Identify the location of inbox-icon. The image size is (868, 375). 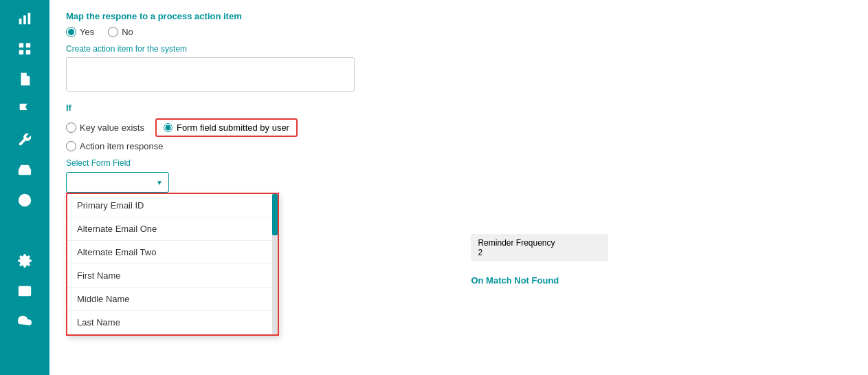
(25, 170).